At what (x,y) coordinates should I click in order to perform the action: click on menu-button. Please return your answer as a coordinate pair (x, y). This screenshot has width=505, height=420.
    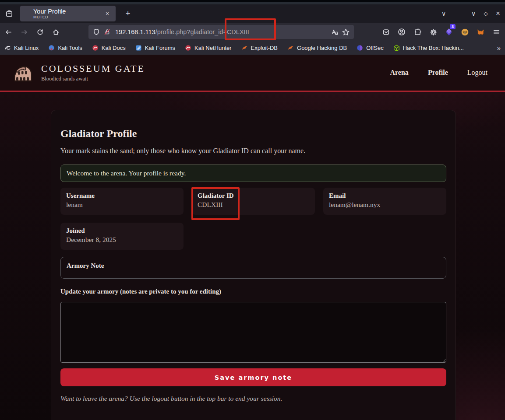
    Looking at the image, I should click on (496, 32).